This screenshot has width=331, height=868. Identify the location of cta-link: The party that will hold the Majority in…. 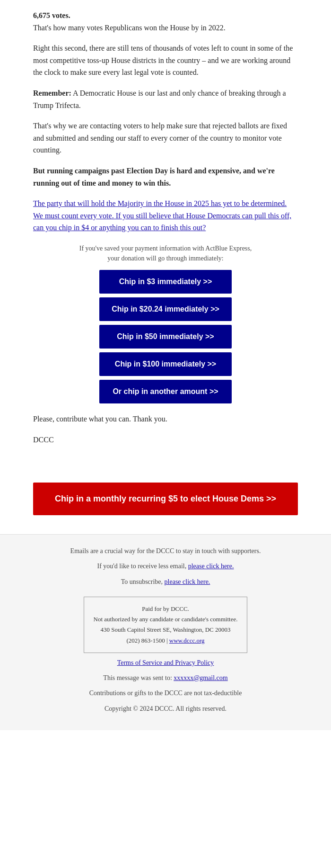
(162, 215).